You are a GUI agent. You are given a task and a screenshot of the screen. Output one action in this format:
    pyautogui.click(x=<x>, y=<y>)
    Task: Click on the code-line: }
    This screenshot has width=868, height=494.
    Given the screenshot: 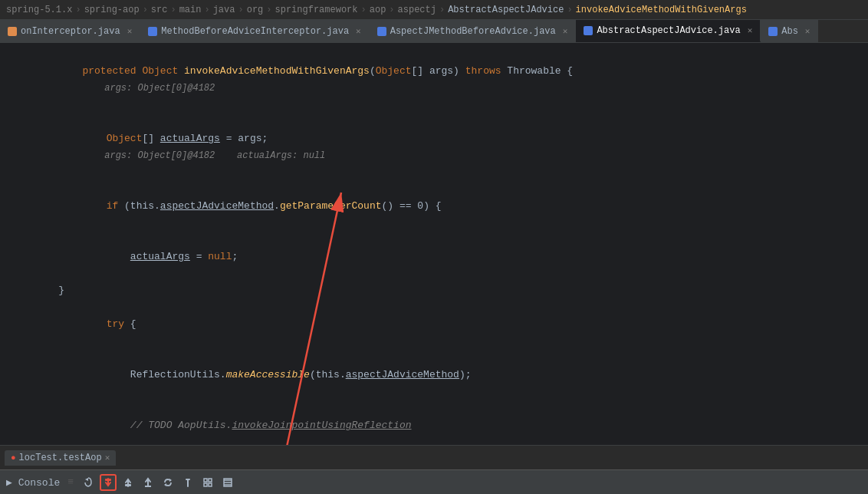 What is the action you would take?
    pyautogui.click(x=434, y=291)
    